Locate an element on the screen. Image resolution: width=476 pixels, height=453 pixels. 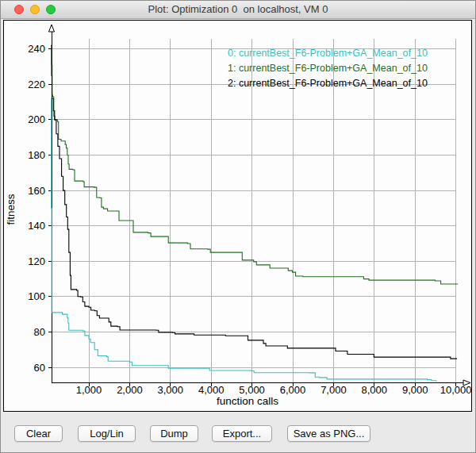
x-tick-label: 5,000 is located at coordinates (252, 390).